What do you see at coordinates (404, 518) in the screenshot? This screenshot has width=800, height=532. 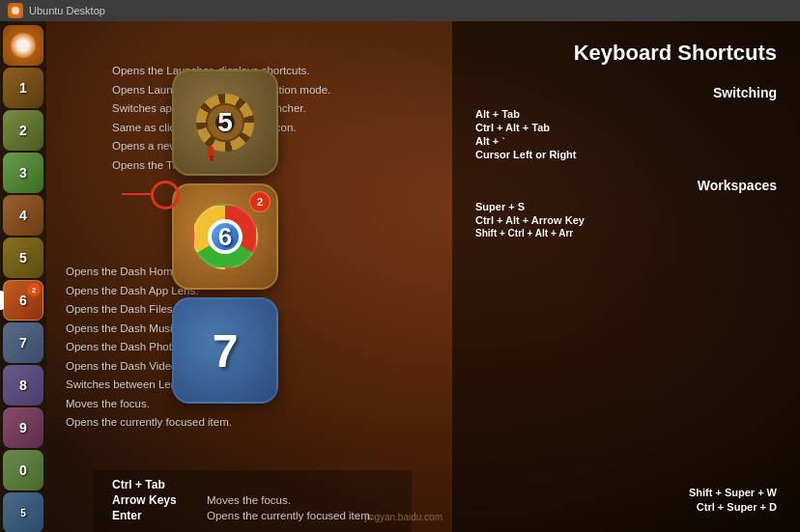 I see `watermark: jingyan.baidu.com` at bounding box center [404, 518].